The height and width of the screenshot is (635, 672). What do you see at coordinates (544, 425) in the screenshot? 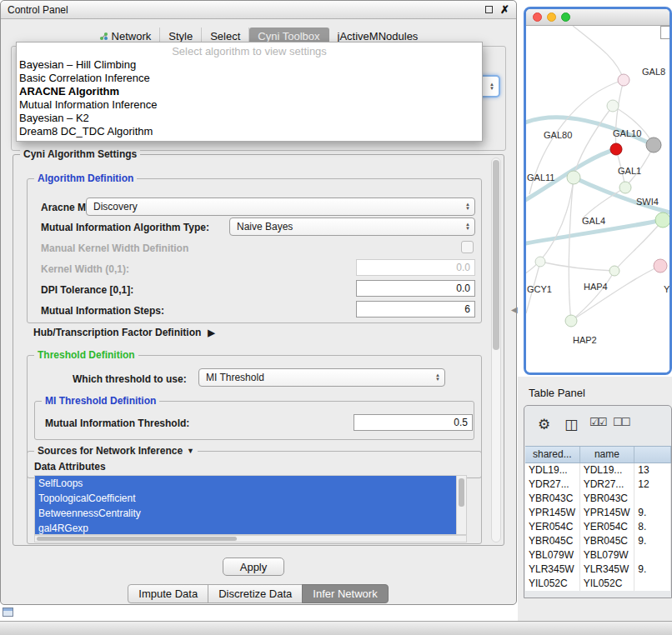
I see `gear-icon: ⚙` at bounding box center [544, 425].